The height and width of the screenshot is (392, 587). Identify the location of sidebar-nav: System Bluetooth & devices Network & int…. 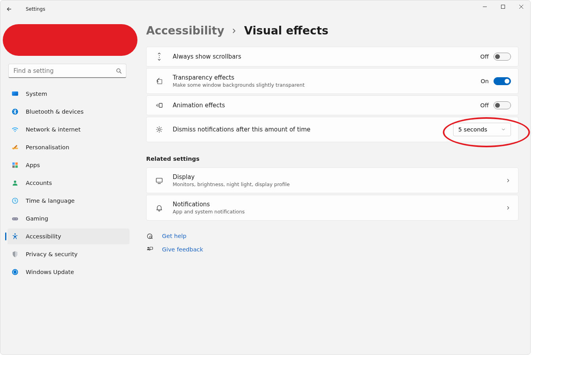
(69, 183).